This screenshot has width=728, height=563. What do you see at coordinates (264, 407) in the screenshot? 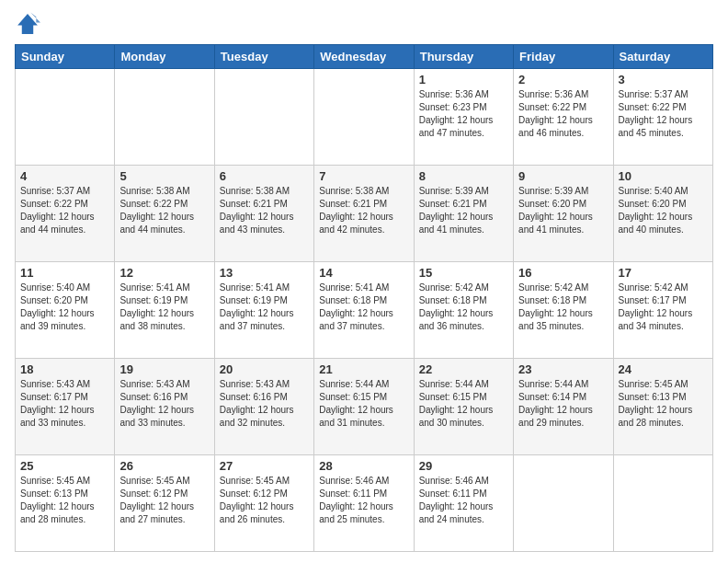
I see `calendar-cell: 20Sunrise: 5:43 AM Sunset: 6:16 PM Dayli…` at bounding box center [264, 407].